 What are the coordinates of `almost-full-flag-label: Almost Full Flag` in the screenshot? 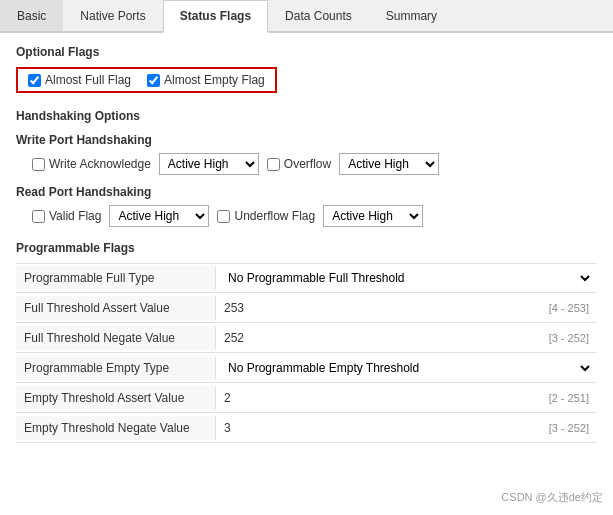 It's located at (88, 80).